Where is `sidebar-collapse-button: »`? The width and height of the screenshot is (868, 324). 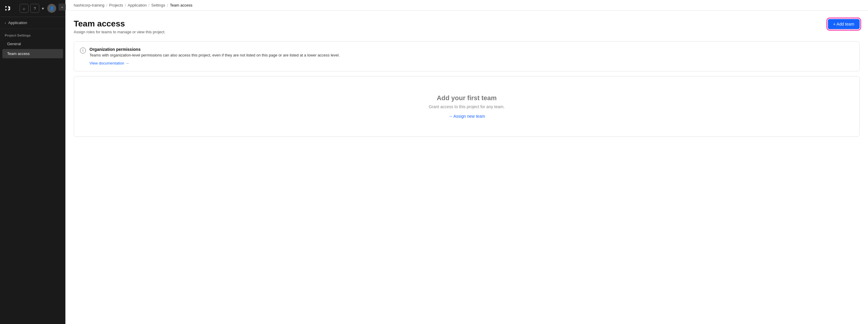
sidebar-collapse-button: » is located at coordinates (62, 7).